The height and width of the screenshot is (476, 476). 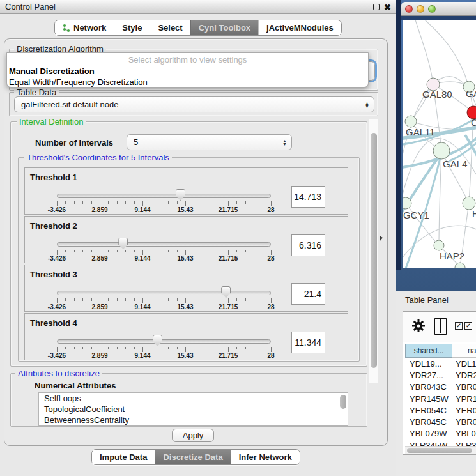 What do you see at coordinates (78, 82) in the screenshot?
I see `dropdown-option-equal-width: Equal Width/Frequency Discretization` at bounding box center [78, 82].